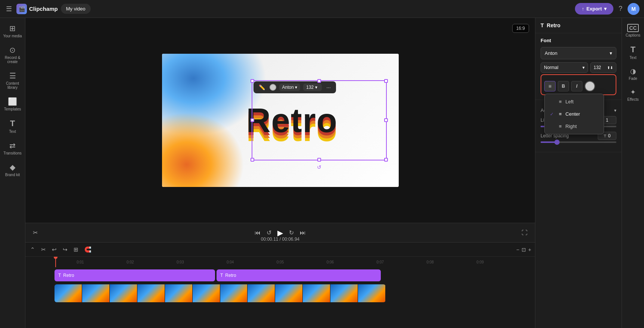 The image size is (644, 328). Describe the element at coordinates (230, 262) in the screenshot. I see `ruler-mark-004: 0:04` at that location.